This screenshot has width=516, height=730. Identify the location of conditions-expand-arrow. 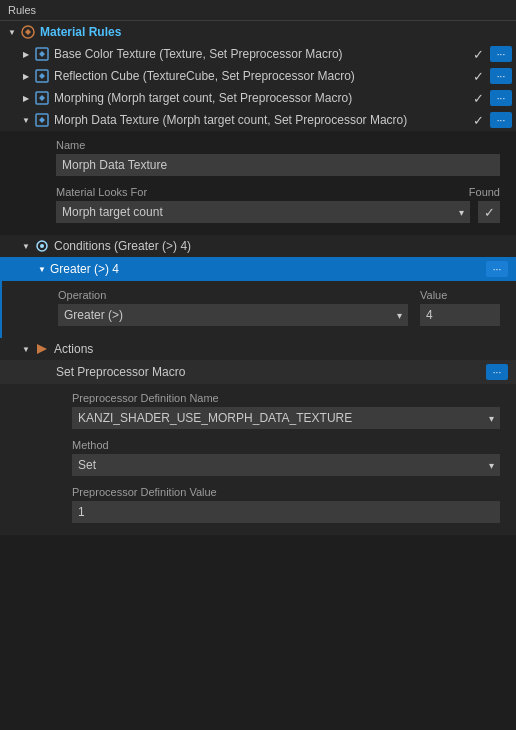
(26, 246).